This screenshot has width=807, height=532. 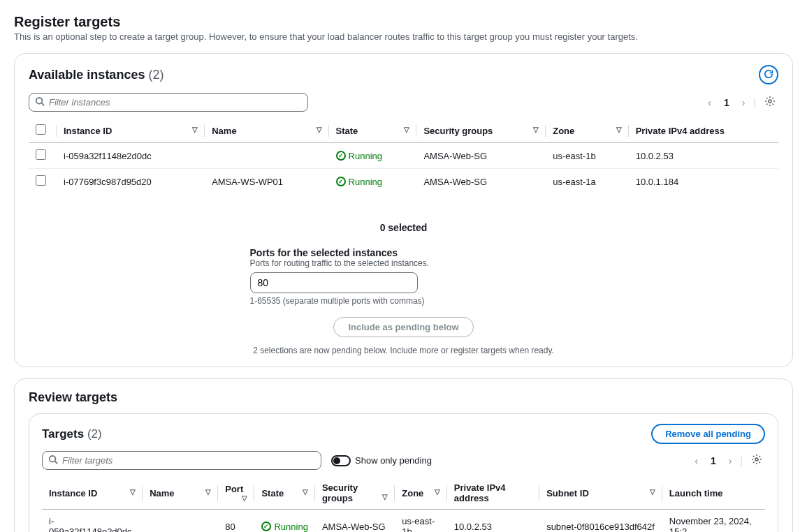 I want to click on zone: us-east-1a, so click(x=587, y=182).